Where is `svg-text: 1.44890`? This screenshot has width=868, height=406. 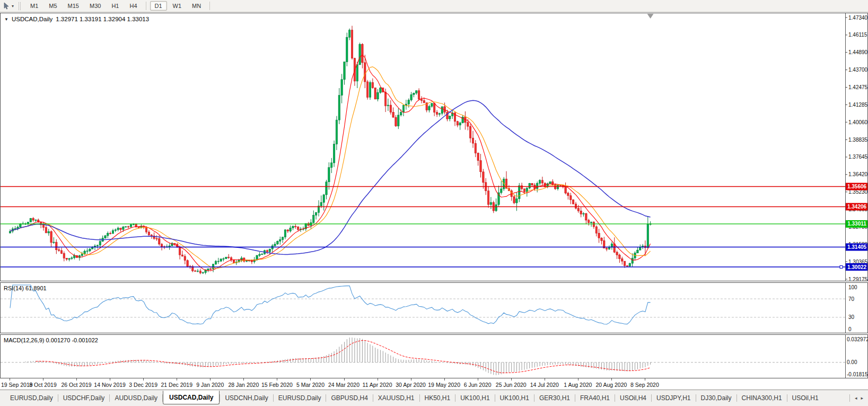
svg-text: 1.44890 is located at coordinates (858, 52).